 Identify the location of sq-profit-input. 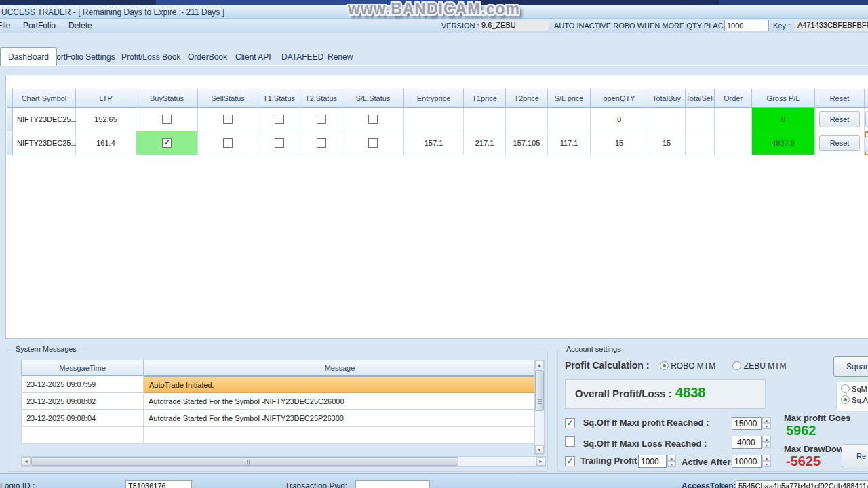
(747, 423).